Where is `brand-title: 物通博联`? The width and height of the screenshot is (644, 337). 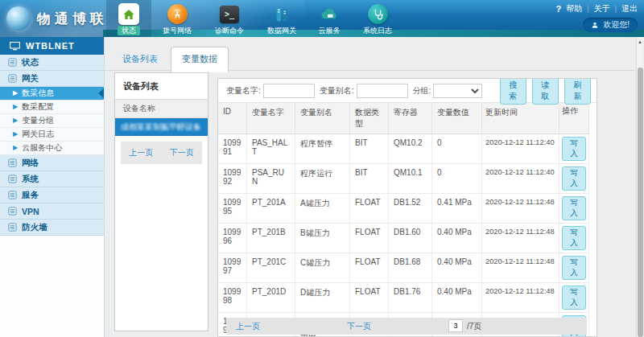
brand-title: 物通博联 is located at coordinates (72, 19).